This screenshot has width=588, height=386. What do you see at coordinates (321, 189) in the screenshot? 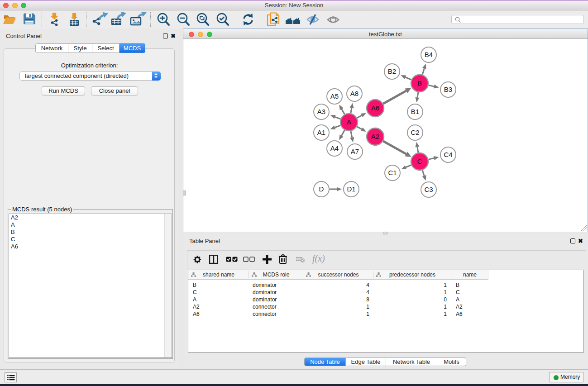
I see `svg-text: D` at bounding box center [321, 189].